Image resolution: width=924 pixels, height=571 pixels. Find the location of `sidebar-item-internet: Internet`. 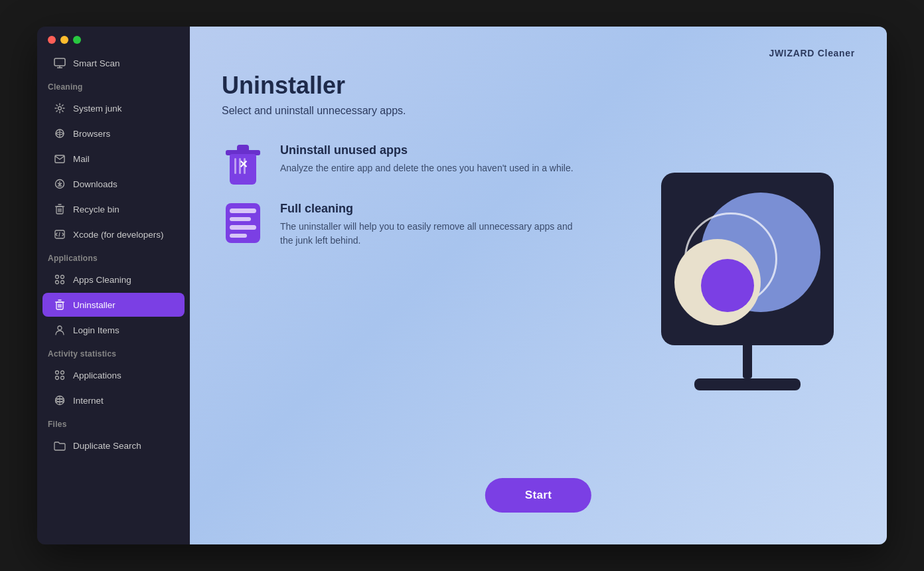

sidebar-item-internet: Internet is located at coordinates (114, 400).